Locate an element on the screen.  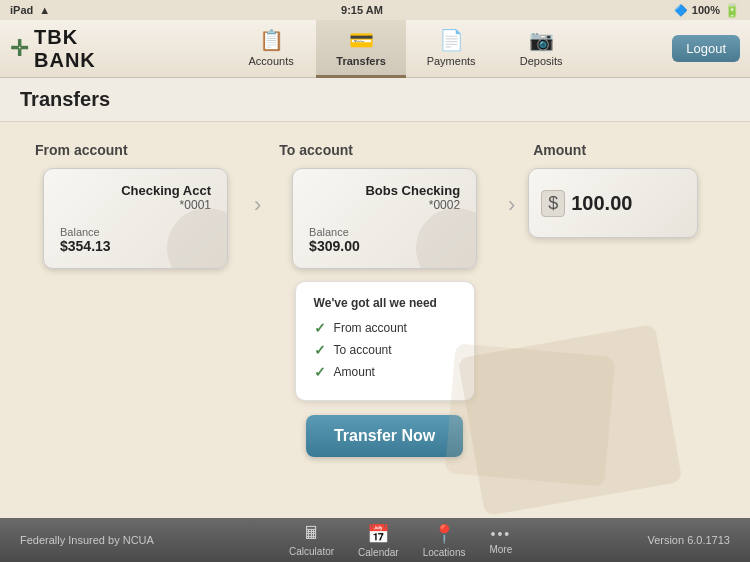
tab-transfers: 💳 Transfers is located at coordinates (361, 49).